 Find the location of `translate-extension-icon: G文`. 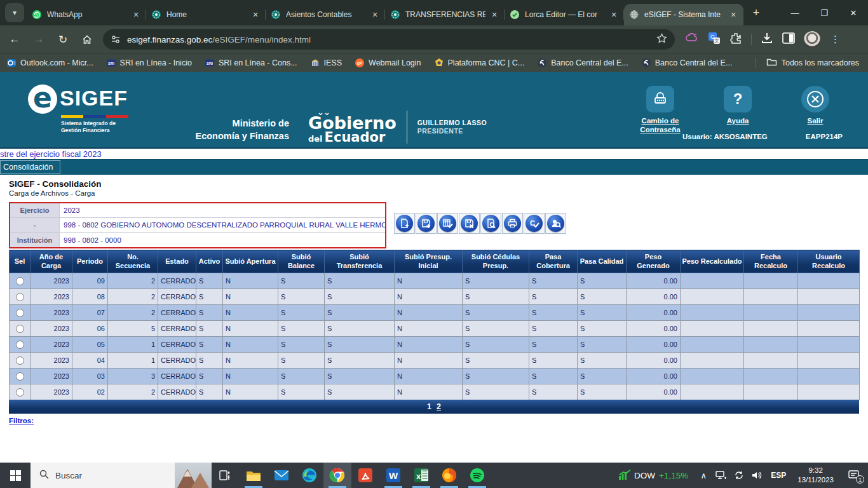

translate-extension-icon: G文 is located at coordinates (714, 39).